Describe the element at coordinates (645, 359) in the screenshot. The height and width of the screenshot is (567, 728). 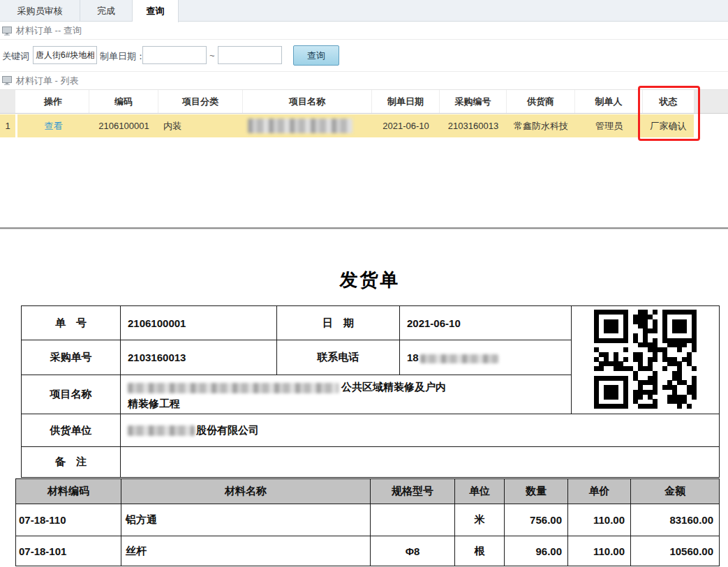
I see `qr-code` at that location.